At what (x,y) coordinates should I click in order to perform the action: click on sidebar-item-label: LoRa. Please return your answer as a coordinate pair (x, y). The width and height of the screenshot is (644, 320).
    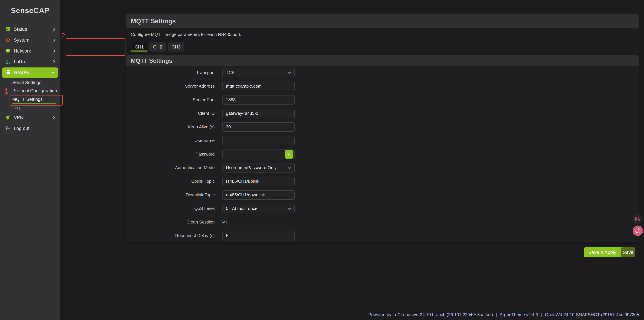
    Looking at the image, I should click on (20, 62).